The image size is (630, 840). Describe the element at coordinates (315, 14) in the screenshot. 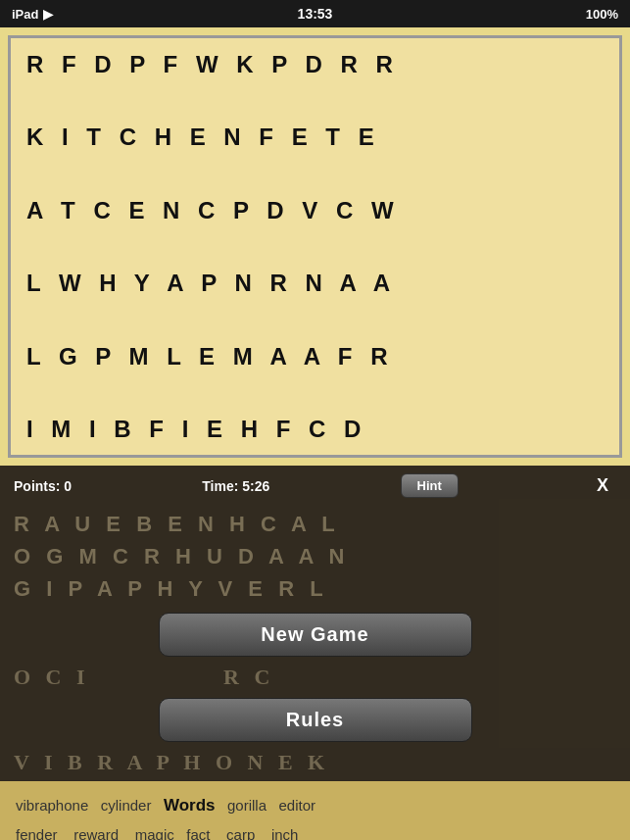

I see `status-bar: iPad ▶ 13:53 100%` at that location.